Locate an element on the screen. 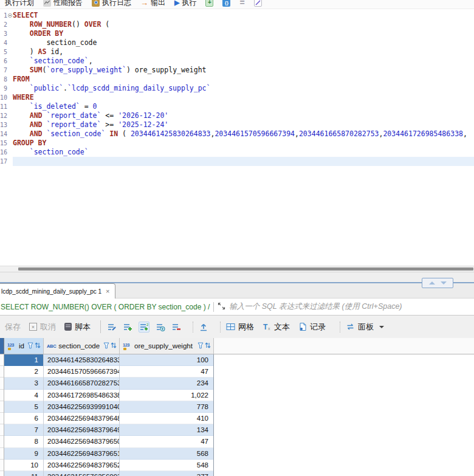 The width and height of the screenshot is (474, 476). code-line: 13 AND `report_date` >= '2025-12-24' is located at coordinates (237, 125).